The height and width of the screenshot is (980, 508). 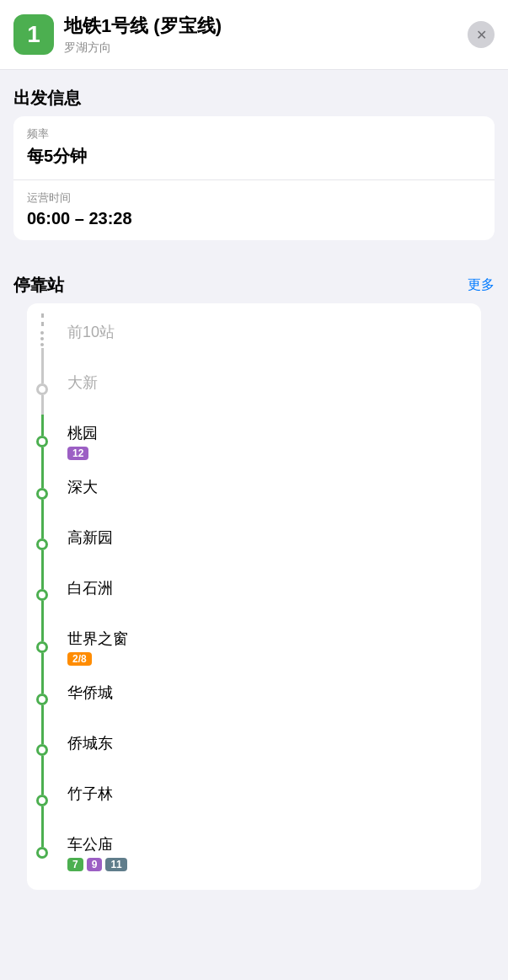 What do you see at coordinates (270, 389) in the screenshot?
I see `stop-content: 大新` at bounding box center [270, 389].